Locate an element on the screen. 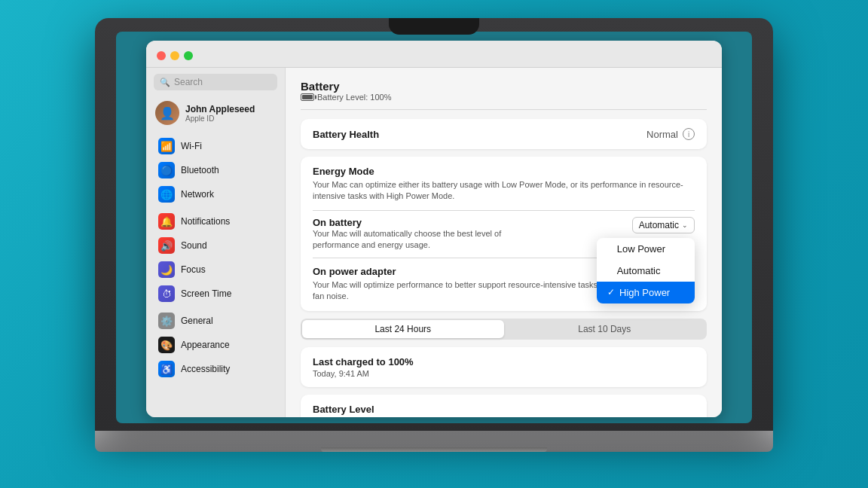 The width and height of the screenshot is (868, 488). sidebar-item-screentime: ⏱ Screen Time is located at coordinates (215, 294).